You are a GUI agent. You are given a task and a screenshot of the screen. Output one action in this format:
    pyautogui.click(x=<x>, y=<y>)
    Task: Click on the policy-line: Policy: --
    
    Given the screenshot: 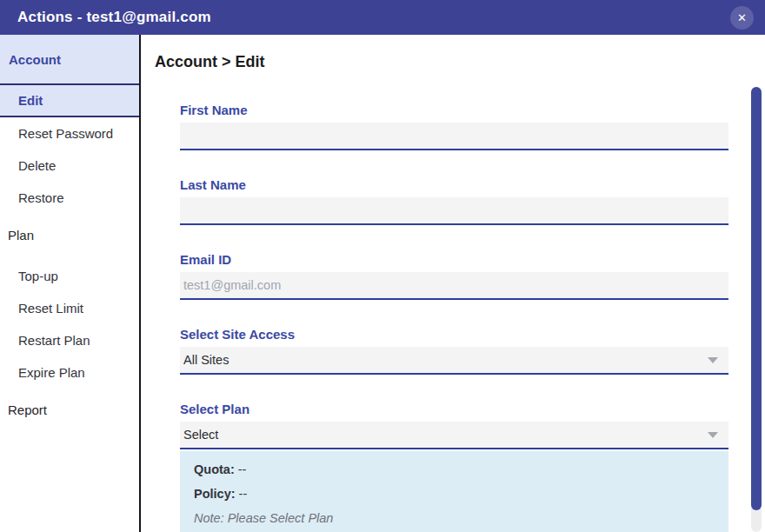 What is the action you would take?
    pyautogui.click(x=454, y=494)
    